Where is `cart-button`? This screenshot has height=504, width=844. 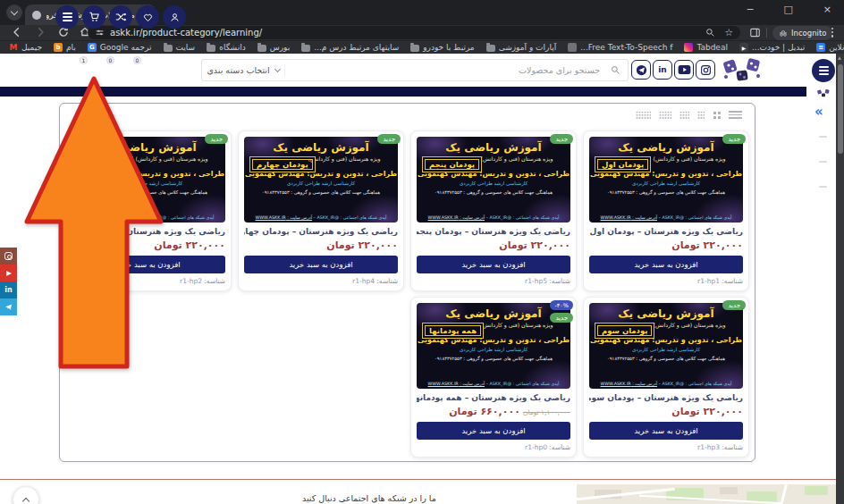
cart-button is located at coordinates (94, 17).